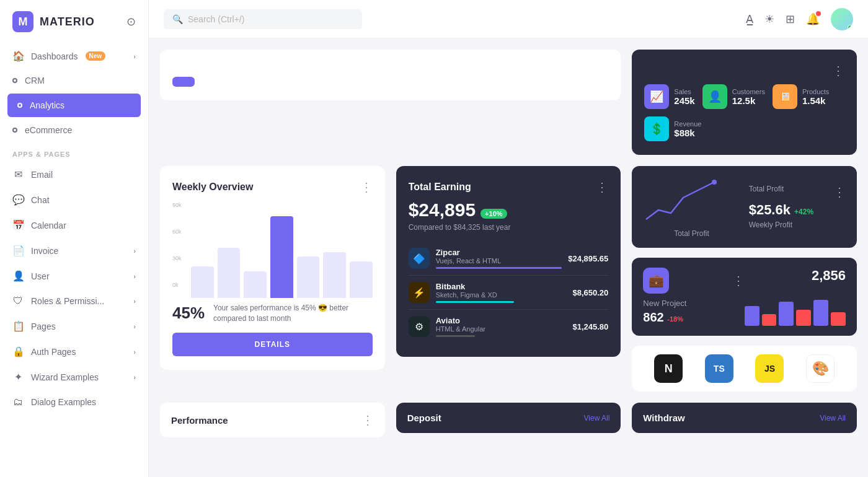  I want to click on shield-icon: 🛡, so click(18, 301).